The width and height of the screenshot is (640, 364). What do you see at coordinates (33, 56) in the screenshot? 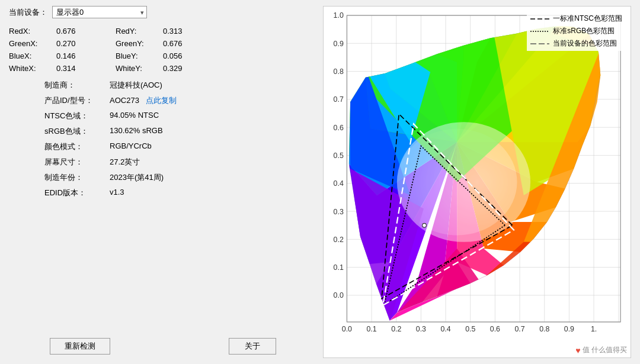
I see `bluex-label: BlueX:` at bounding box center [33, 56].